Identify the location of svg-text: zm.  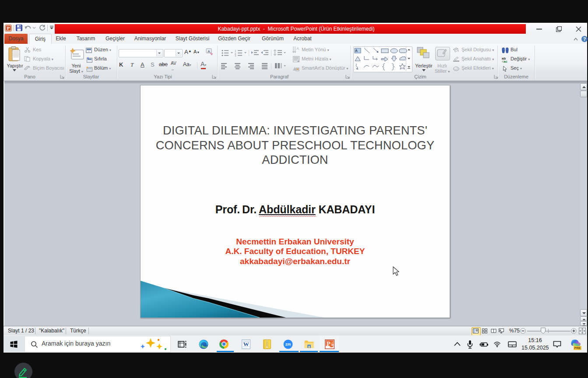
(288, 344).